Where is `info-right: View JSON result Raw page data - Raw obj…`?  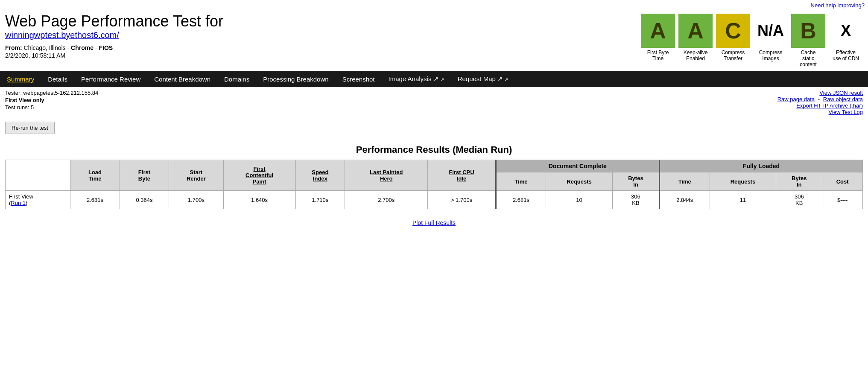 info-right: View JSON result Raw page data - Raw obj… is located at coordinates (820, 102).